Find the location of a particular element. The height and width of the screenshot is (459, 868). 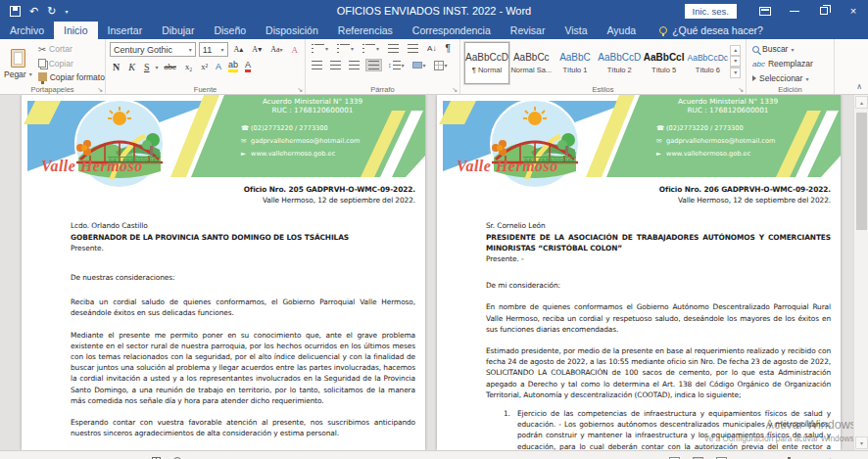

text-effects-button: A is located at coordinates (218, 67).